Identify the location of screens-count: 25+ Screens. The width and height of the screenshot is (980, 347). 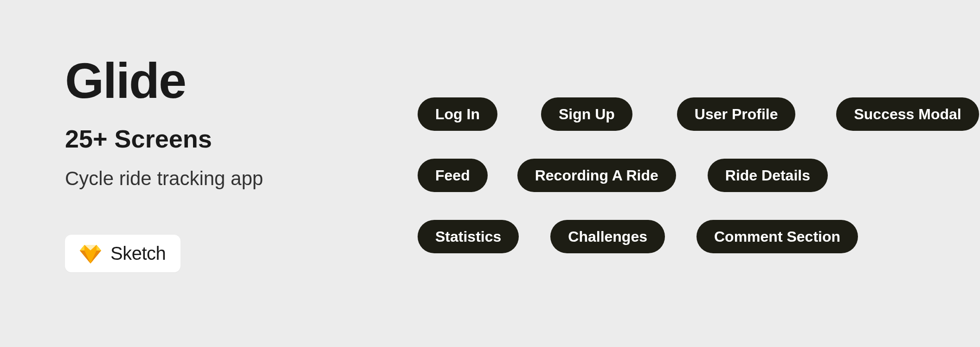
(164, 139).